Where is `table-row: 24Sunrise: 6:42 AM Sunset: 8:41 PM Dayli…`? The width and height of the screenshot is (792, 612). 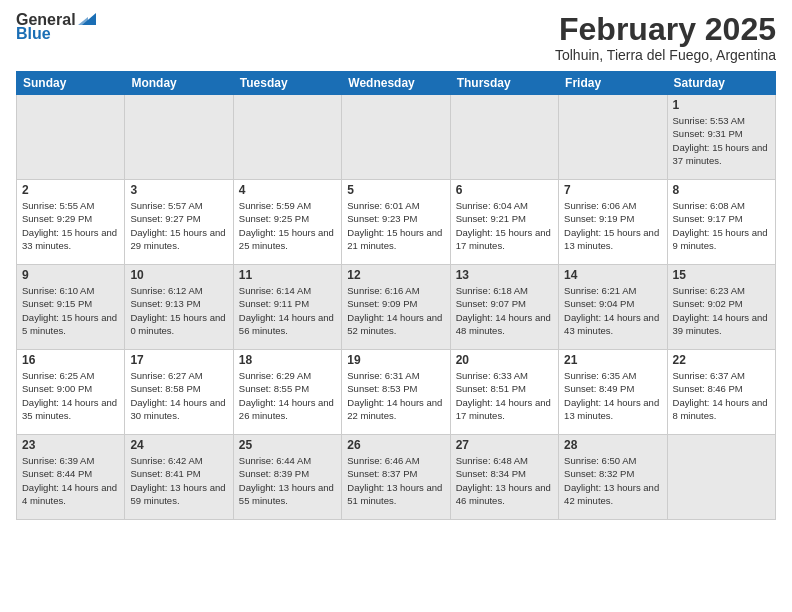 table-row: 24Sunrise: 6:42 AM Sunset: 8:41 PM Dayli… is located at coordinates (179, 478).